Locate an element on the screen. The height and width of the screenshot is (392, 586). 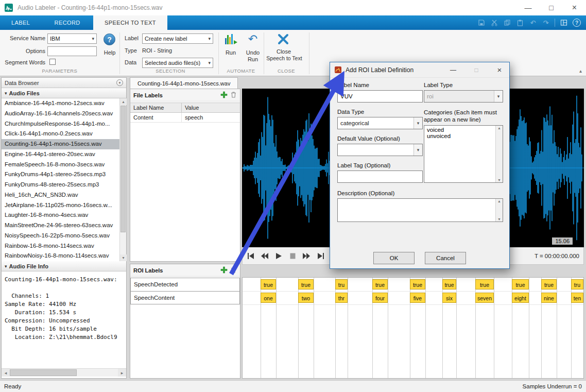
close-button: × is located at coordinates (575, 8).